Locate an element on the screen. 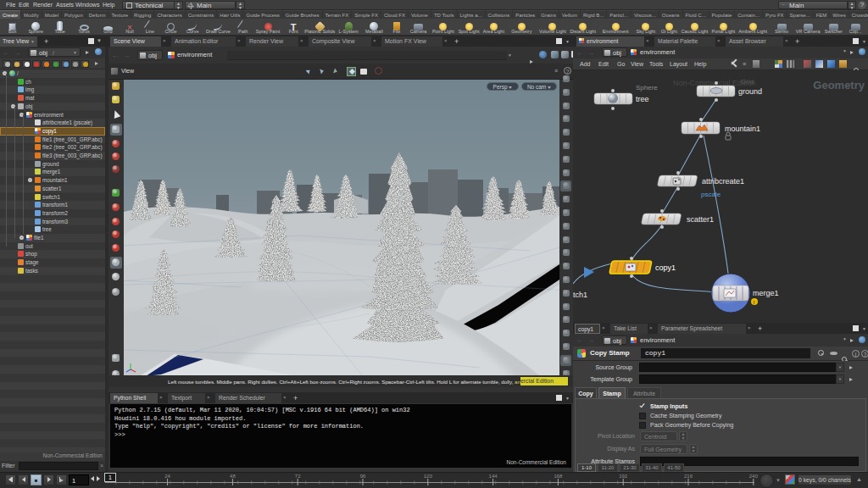 This screenshot has height=488, width=868. svg-text: 72 is located at coordinates (298, 476).